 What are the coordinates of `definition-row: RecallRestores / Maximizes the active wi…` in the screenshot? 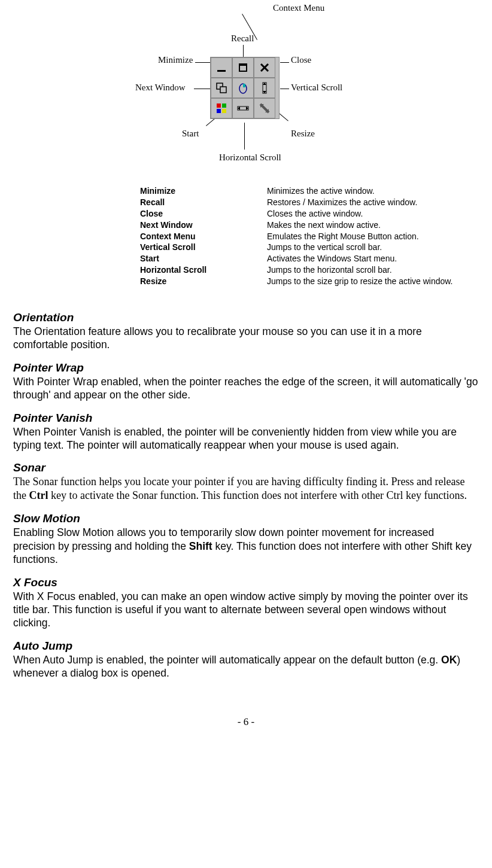 It's located at (309, 202).